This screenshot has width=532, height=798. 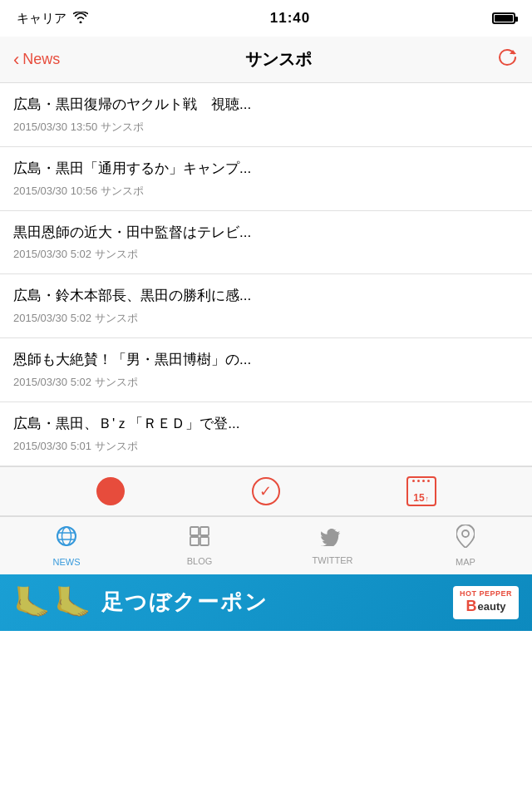 I want to click on map-pin-icon, so click(x=466, y=539).